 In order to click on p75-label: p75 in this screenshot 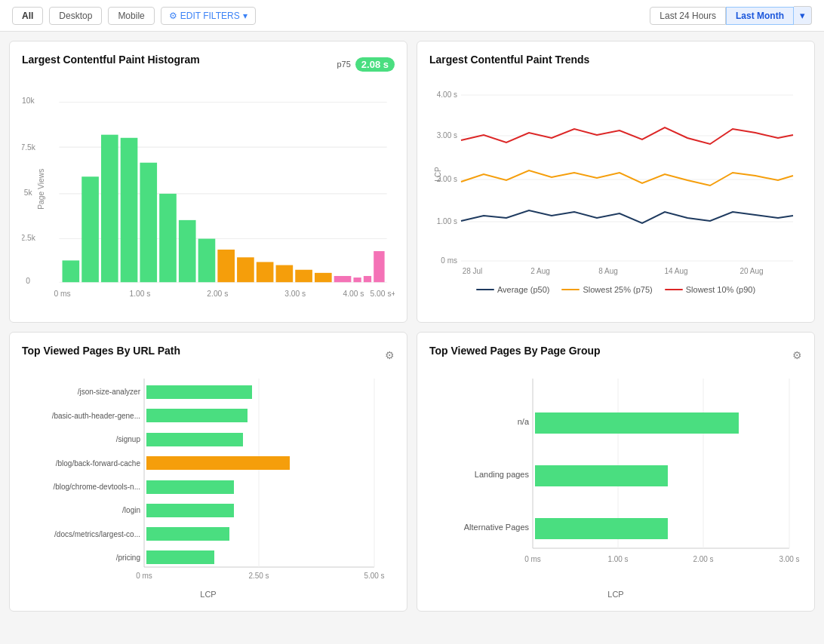, I will do `click(343, 64)`.